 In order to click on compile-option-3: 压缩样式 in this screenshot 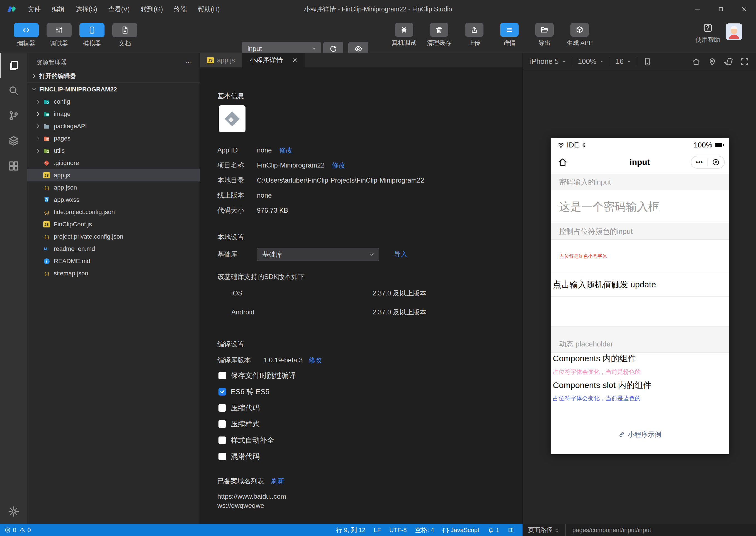, I will do `click(316, 424)`.